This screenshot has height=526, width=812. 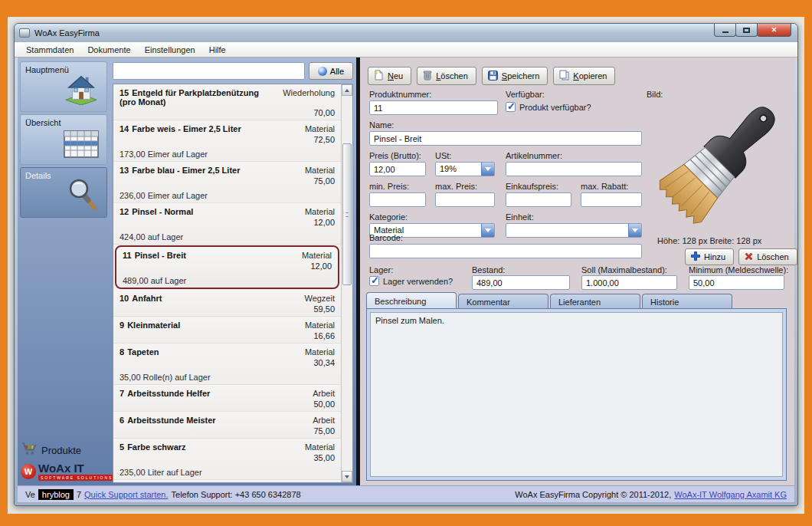 What do you see at coordinates (227, 330) in the screenshot?
I see `list-item: 9Kleinmaterial Material 16,66` at bounding box center [227, 330].